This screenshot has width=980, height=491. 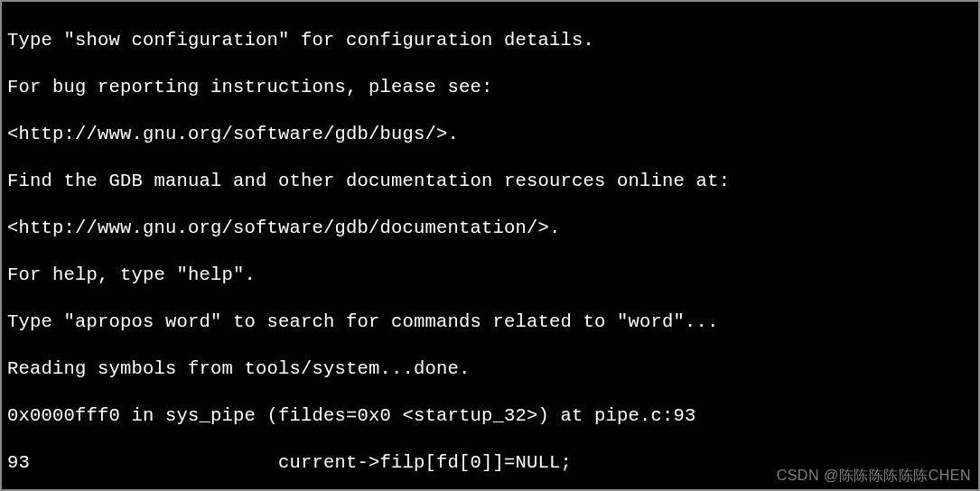 I want to click on terminal-line: Type "apropos word" to search for comman…, so click(x=490, y=322).